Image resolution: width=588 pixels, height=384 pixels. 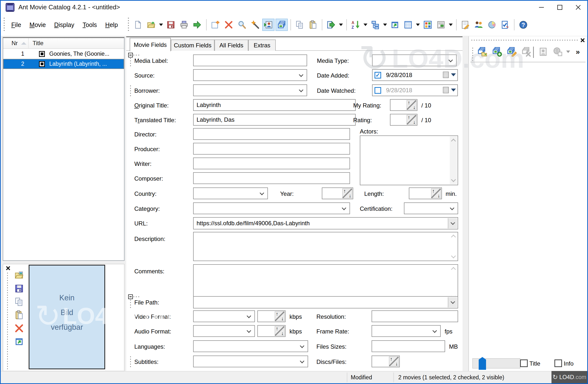 What do you see at coordinates (255, 25) in the screenshot?
I see `movie-wizard-button` at bounding box center [255, 25].